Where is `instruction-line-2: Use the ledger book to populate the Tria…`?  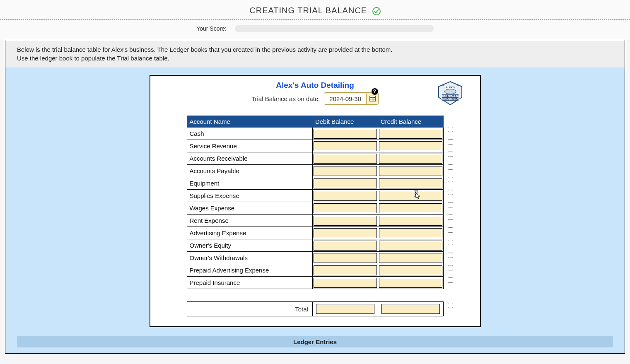
instruction-line-2: Use the ledger book to populate the Tria… is located at coordinates (315, 58).